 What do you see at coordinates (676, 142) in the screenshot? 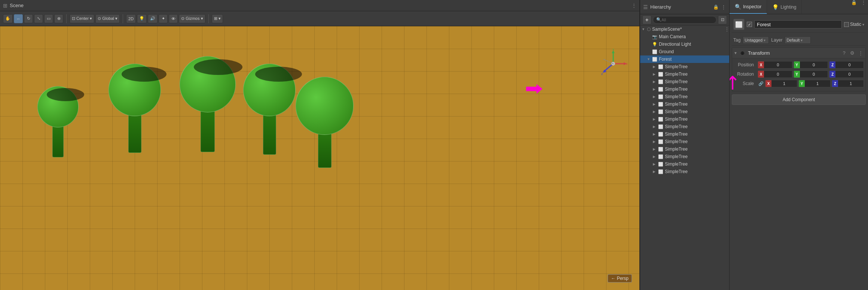
I see `hier-label-tree11: SimpleTree` at bounding box center [676, 142].